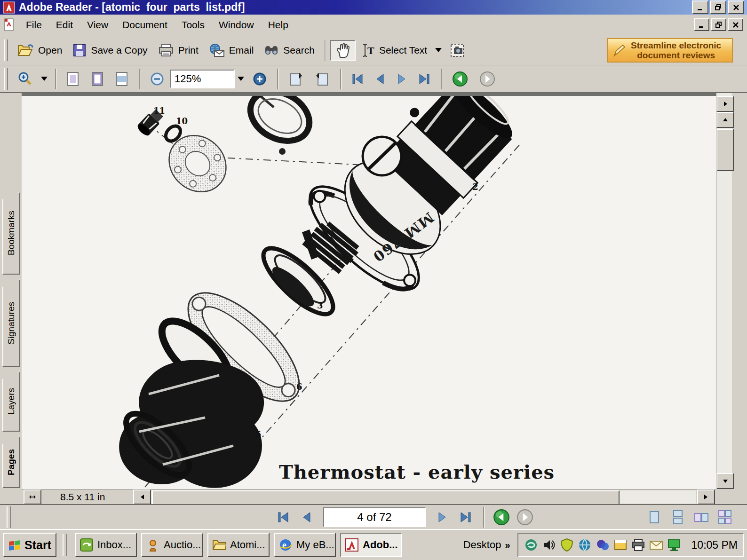 The width and height of the screenshot is (747, 560). What do you see at coordinates (30, 545) in the screenshot?
I see `start-button: Start` at bounding box center [30, 545].